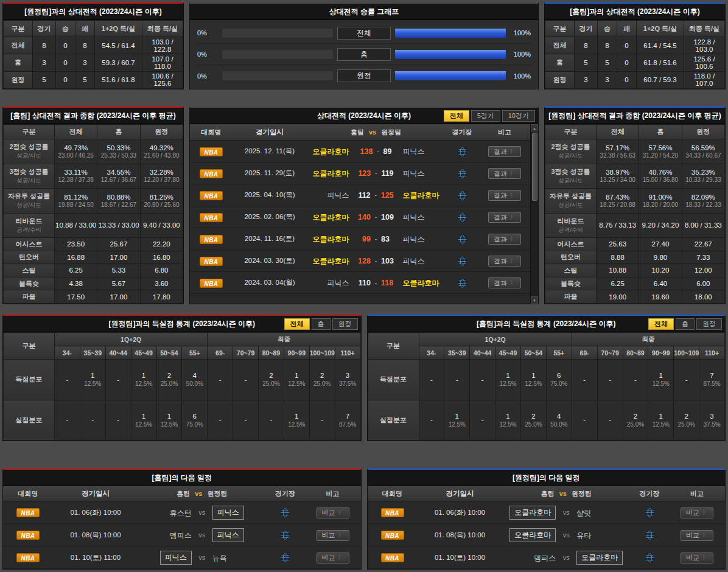 This screenshot has height=572, width=728. Describe the element at coordinates (704, 197) in the screenshot. I see `stat-value: 82.09%` at that location.